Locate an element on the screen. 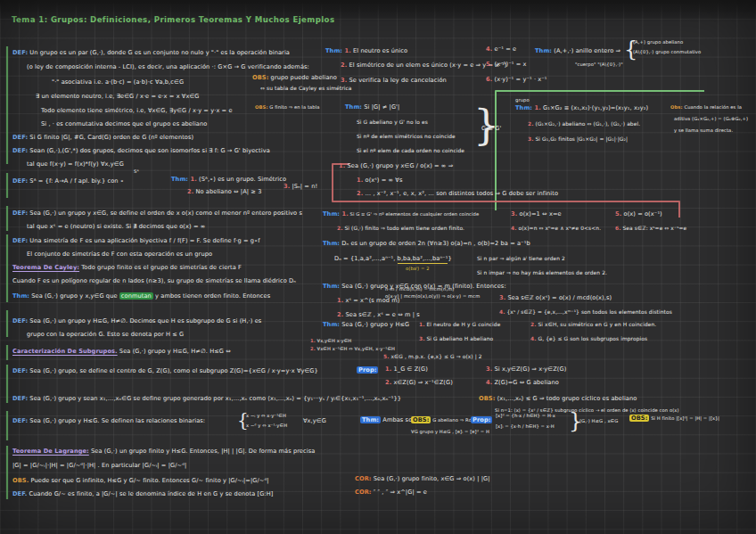 The image size is (756, 534). text-segment: Sea (G,·) grupo y x,y∈G que is located at coordinates (75, 296).